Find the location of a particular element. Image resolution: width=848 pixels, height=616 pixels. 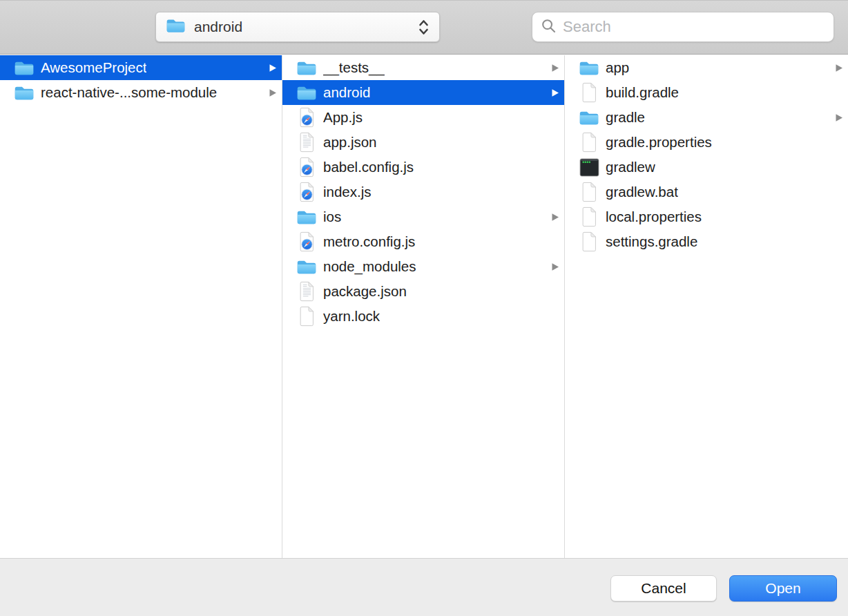

file-label: settings.gradle is located at coordinates (652, 242).